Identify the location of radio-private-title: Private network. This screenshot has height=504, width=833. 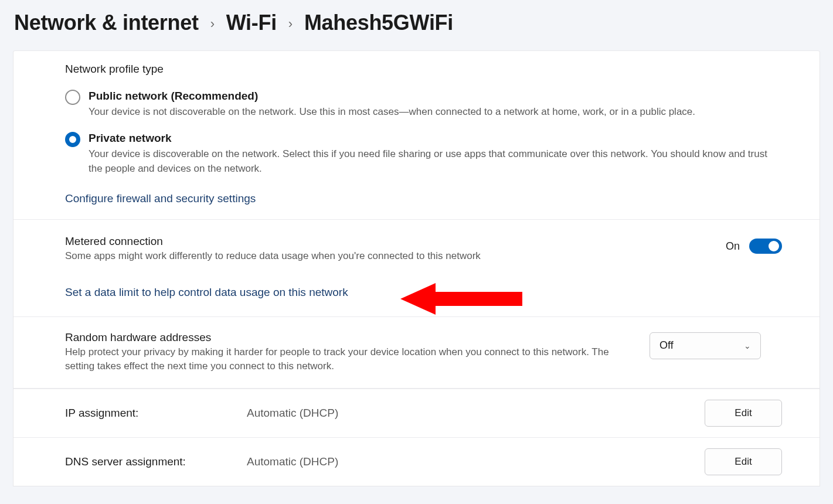
(446, 138).